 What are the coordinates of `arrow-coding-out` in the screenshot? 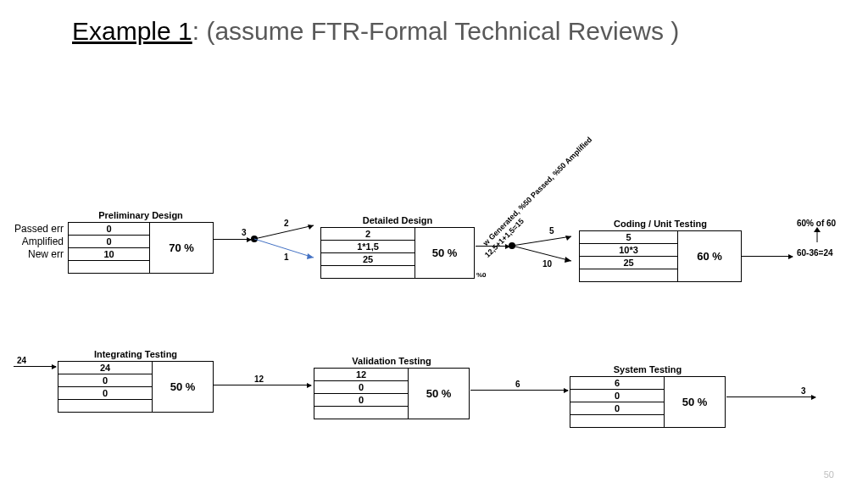 It's located at (767, 256).